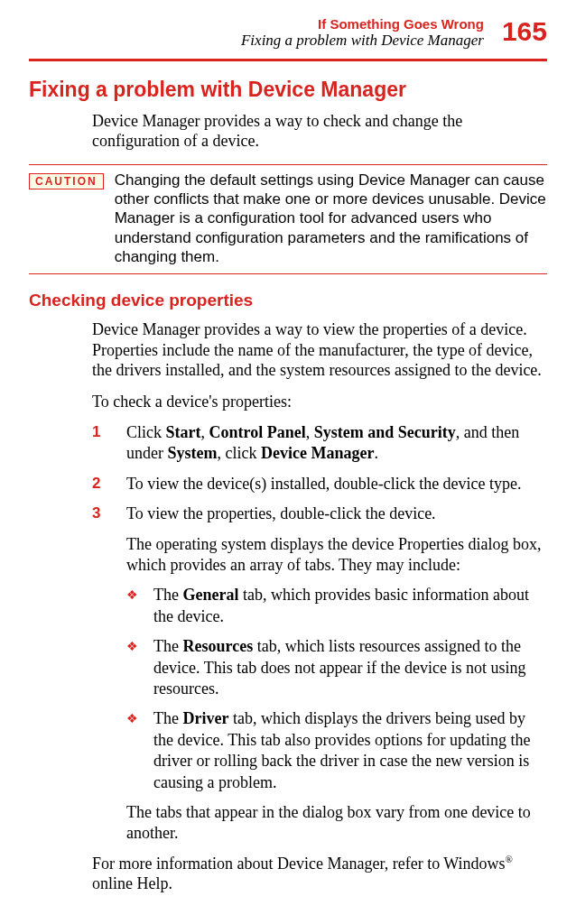 The width and height of the screenshot is (576, 924). I want to click on bullet-1: ❖ The General tab, which provides basic …, so click(337, 606).